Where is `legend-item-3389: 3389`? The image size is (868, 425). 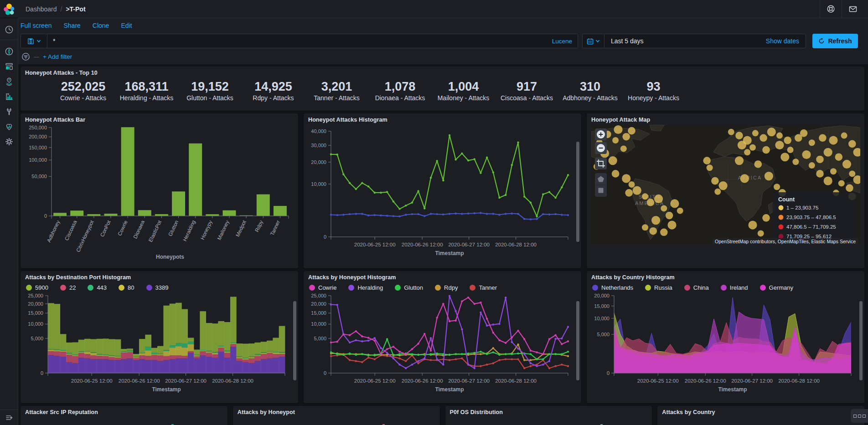 legend-item-3389: 3389 is located at coordinates (158, 288).